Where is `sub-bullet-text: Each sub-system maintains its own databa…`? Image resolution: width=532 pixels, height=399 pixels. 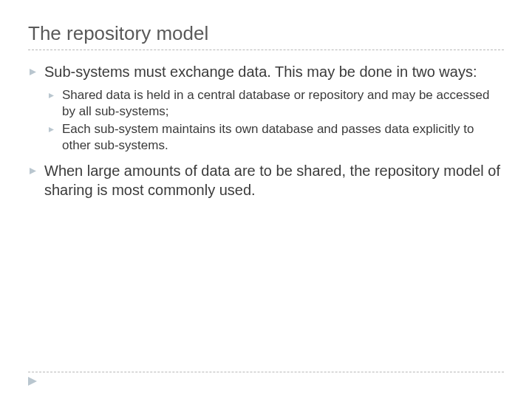 sub-bullet-text: Each sub-system maintains its own databa… is located at coordinates (283, 137).